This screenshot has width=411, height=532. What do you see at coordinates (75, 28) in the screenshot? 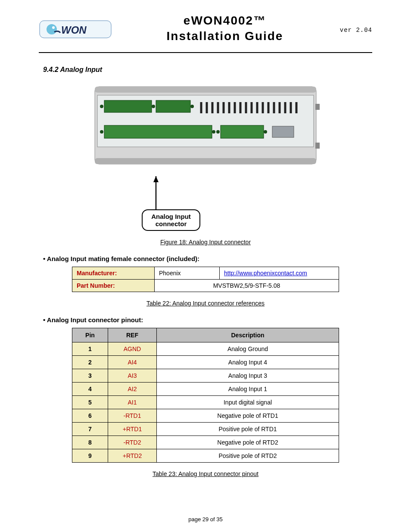
I see `logo: WON` at bounding box center [75, 28].